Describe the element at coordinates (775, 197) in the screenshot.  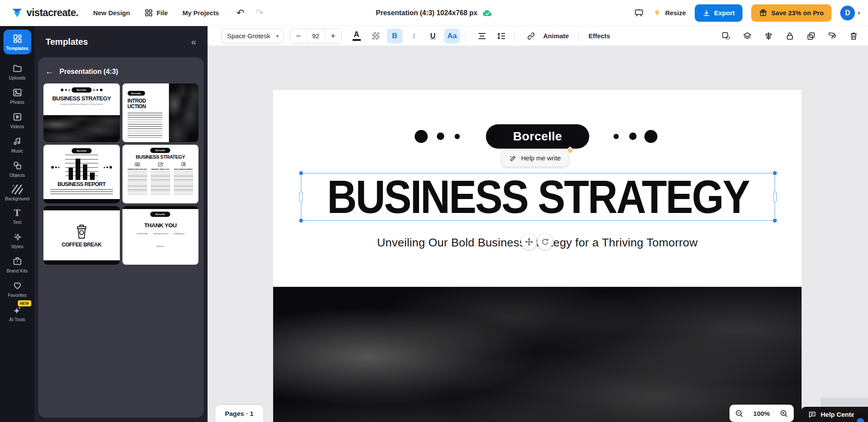
I see `resize-handle-right` at that location.